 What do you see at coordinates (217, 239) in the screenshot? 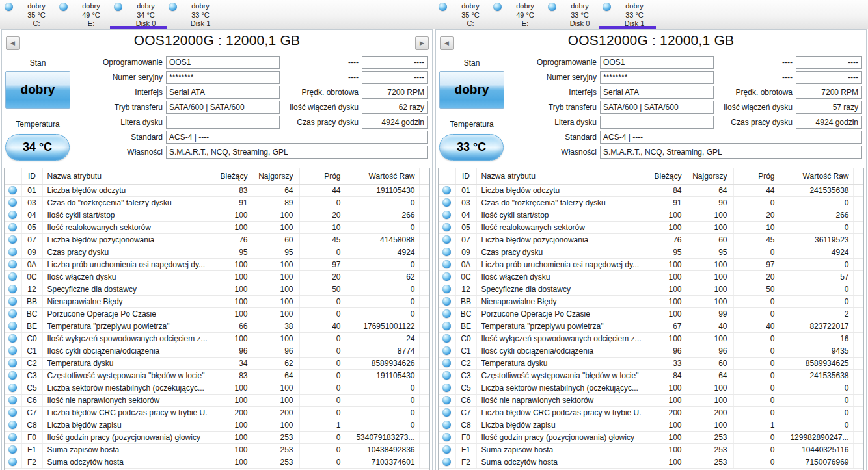
I see `attribute-row: 07Liczba błędów pozycjonowania7660454145…` at bounding box center [217, 239].